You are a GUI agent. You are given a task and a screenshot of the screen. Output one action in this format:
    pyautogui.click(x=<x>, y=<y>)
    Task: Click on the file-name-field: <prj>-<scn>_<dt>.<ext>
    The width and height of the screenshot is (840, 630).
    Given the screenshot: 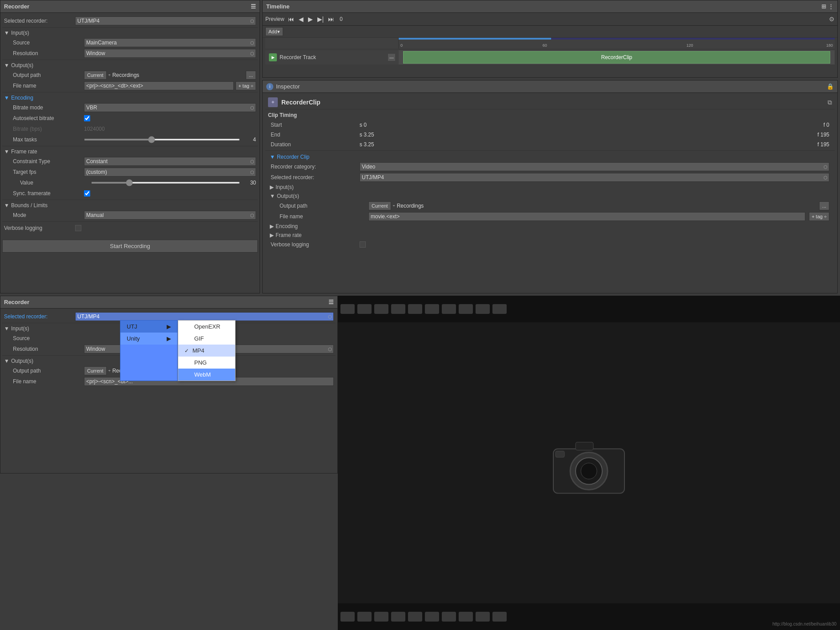 What is the action you would take?
    pyautogui.click(x=159, y=86)
    